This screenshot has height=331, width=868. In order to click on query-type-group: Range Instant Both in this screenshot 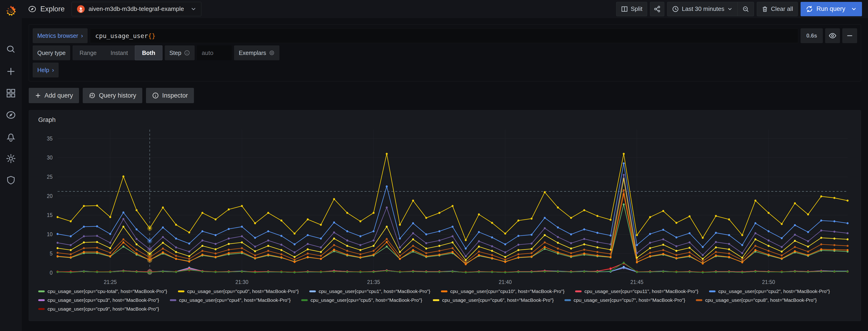, I will do `click(117, 53)`.